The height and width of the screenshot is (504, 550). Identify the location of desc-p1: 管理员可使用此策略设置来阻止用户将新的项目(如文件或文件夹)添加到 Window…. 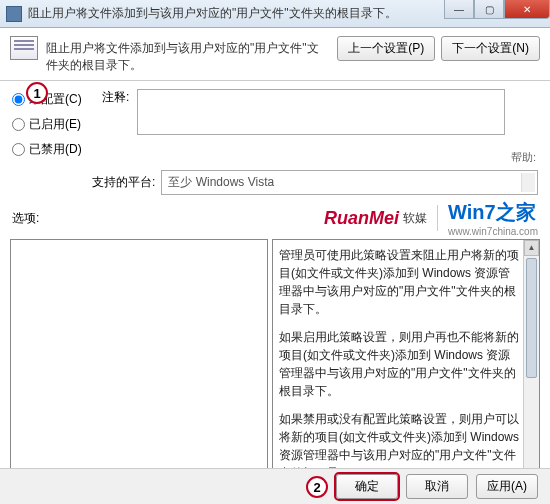
(400, 282).